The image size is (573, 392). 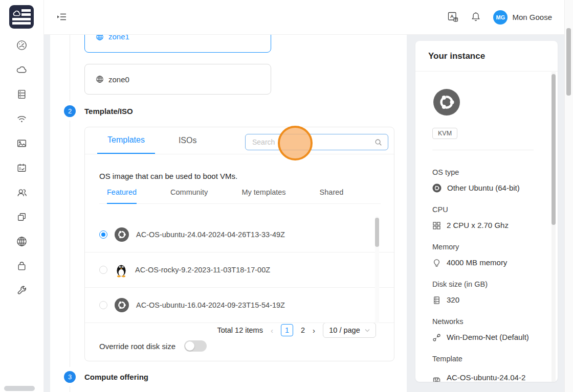 What do you see at coordinates (437, 226) in the screenshot?
I see `appstore-icon` at bounding box center [437, 226].